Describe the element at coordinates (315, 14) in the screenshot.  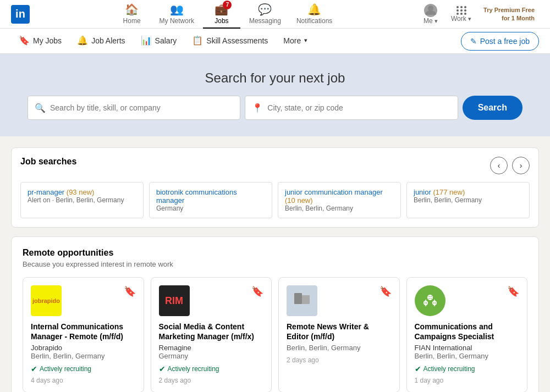
I see `nav-item-notifications: 🔔 Notifications` at that location.